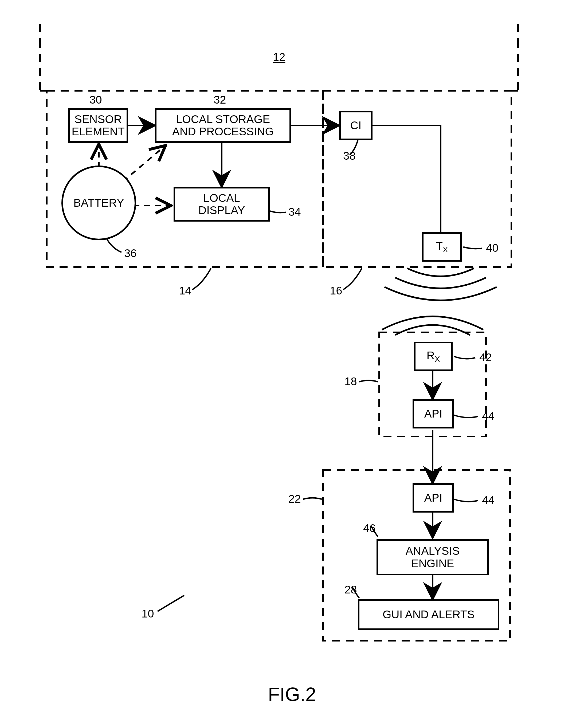  What do you see at coordinates (488, 416) in the screenshot?
I see `ref-api-1: 44` at bounding box center [488, 416].